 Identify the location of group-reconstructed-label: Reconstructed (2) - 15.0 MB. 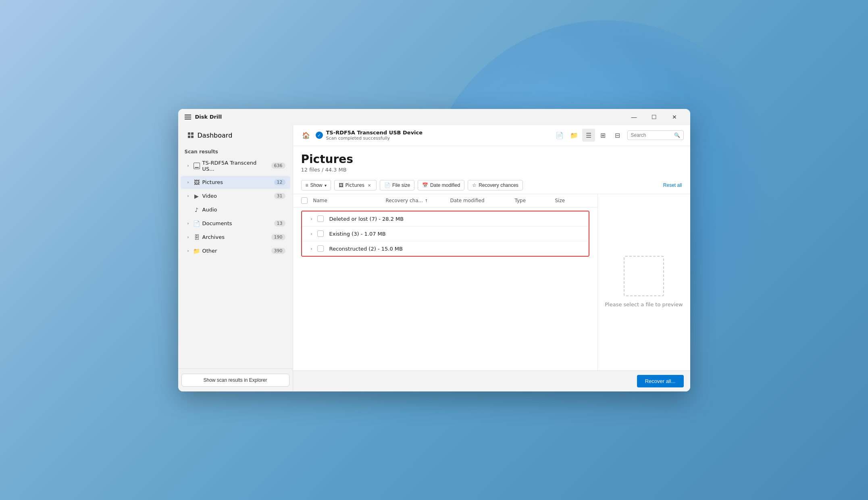
(456, 249).